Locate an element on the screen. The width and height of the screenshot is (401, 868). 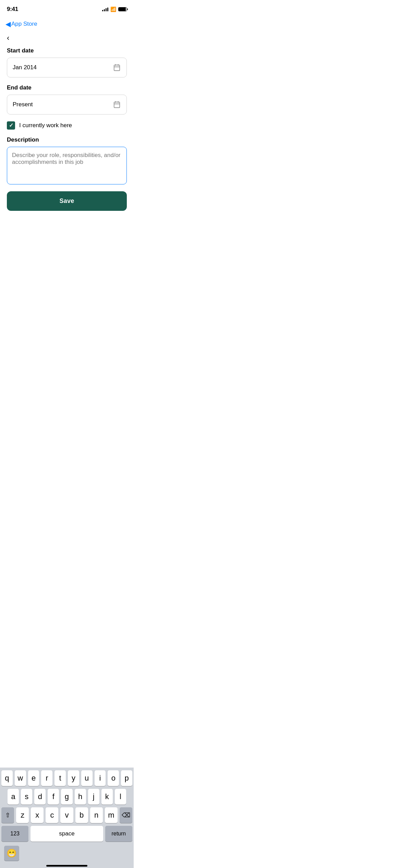
back-triangle-icon: ◀ is located at coordinates (8, 24).